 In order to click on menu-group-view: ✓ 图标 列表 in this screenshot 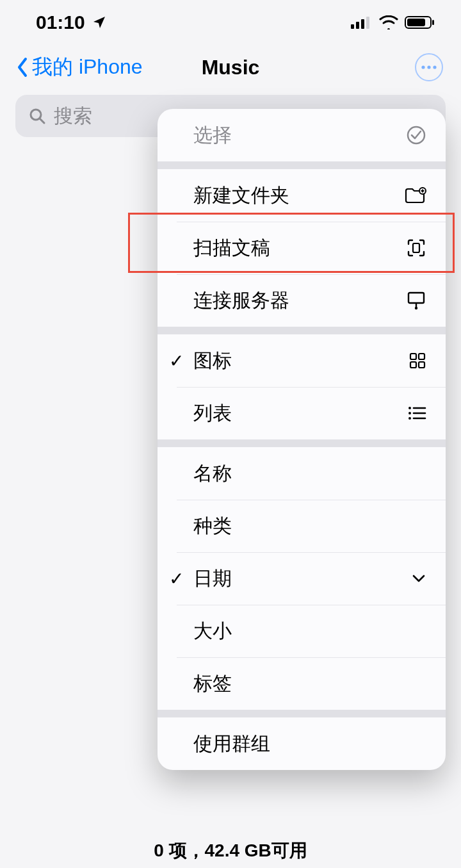, I will do `click(302, 383)`.